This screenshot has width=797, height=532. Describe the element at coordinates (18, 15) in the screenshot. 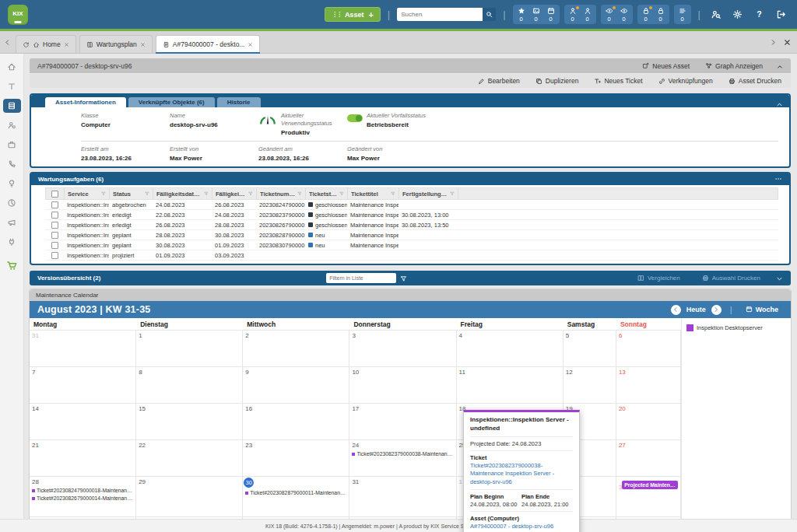

I see `kix-logo: KIX` at that location.